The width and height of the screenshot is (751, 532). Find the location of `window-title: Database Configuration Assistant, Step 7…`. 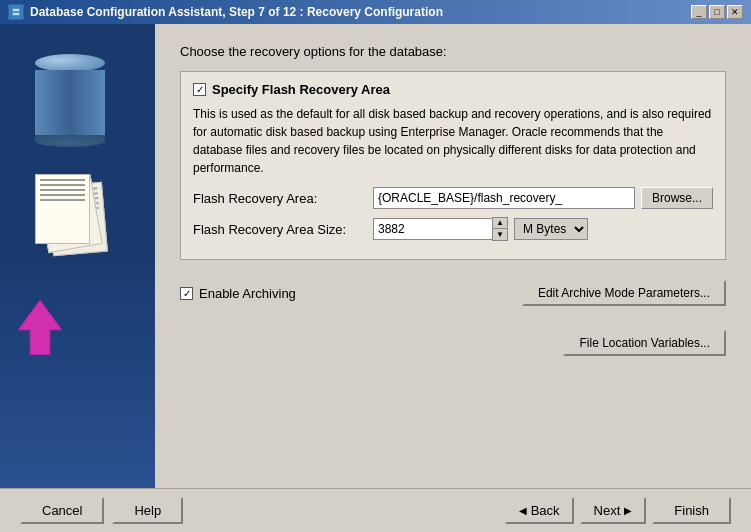

window-title: Database Configuration Assistant, Step 7… is located at coordinates (236, 12).